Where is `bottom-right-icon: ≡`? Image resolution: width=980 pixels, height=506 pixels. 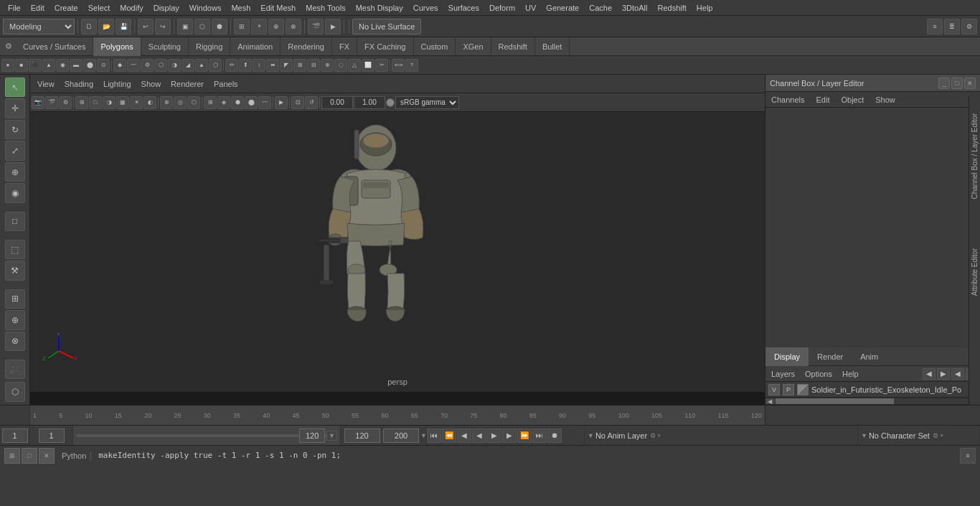
bottom-right-icon: ≡ is located at coordinates (968, 456).